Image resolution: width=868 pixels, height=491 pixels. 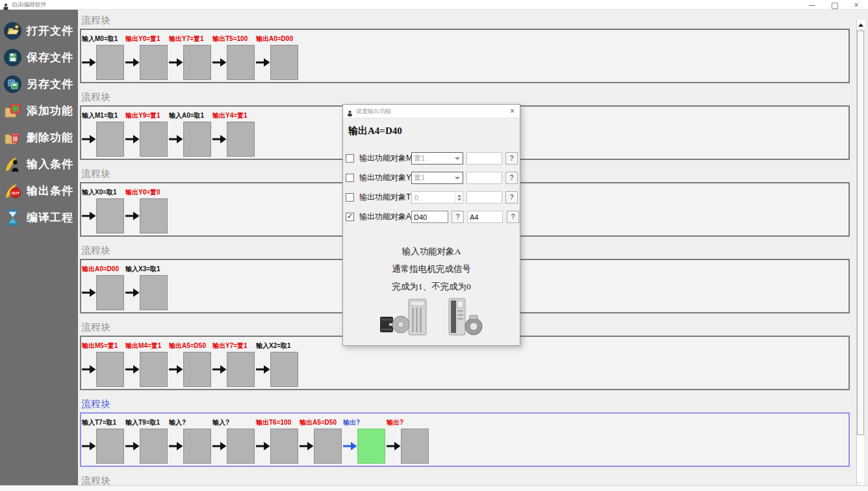 I want to click on chevron-down-icon, so click(x=457, y=178).